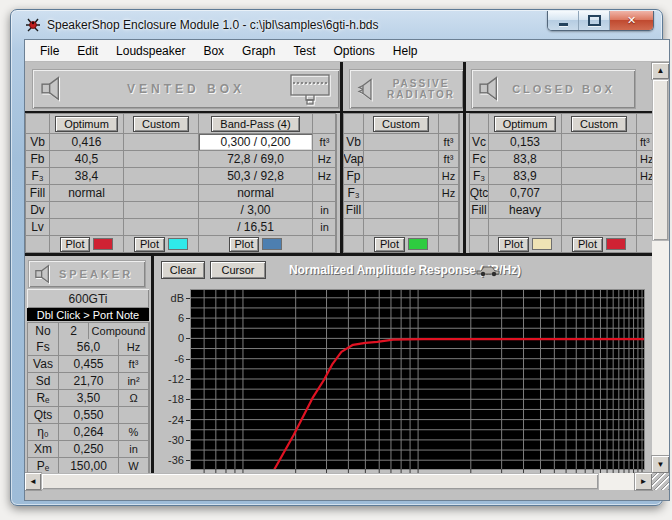  What do you see at coordinates (76, 244) in the screenshot?
I see `vented-optimum-plot-button: Plot` at bounding box center [76, 244].